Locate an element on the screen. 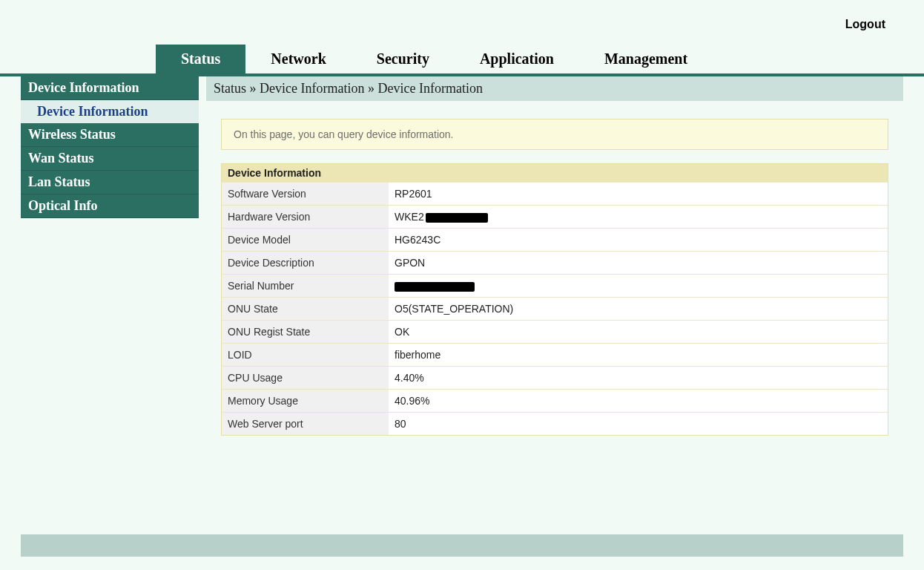  label-hardware-version: Hardware Version is located at coordinates (306, 217).